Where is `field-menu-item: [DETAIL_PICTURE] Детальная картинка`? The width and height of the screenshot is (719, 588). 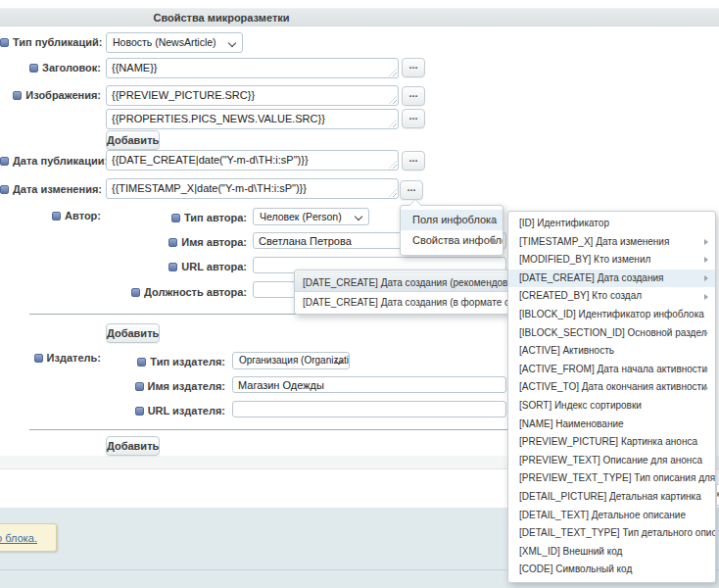
field-menu-item: [DETAIL_PICTURE] Детальная картинка is located at coordinates (611, 498).